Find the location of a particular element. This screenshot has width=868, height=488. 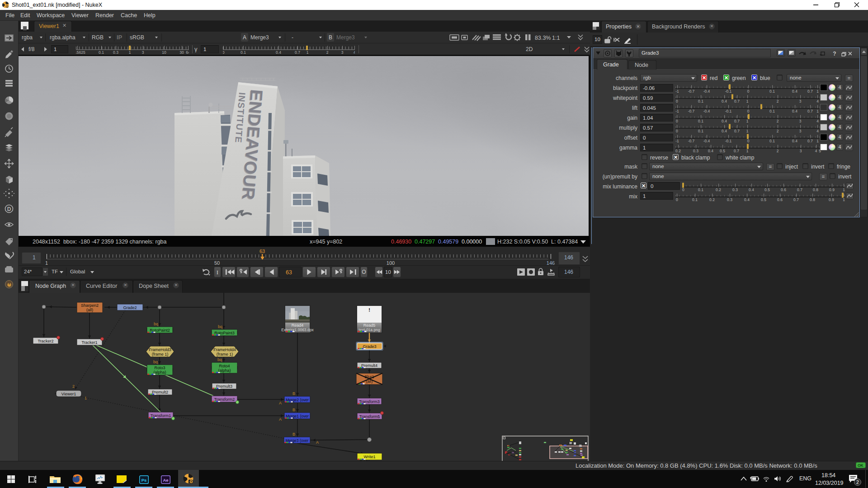

svg-text: 0.6 is located at coordinates (780, 200).